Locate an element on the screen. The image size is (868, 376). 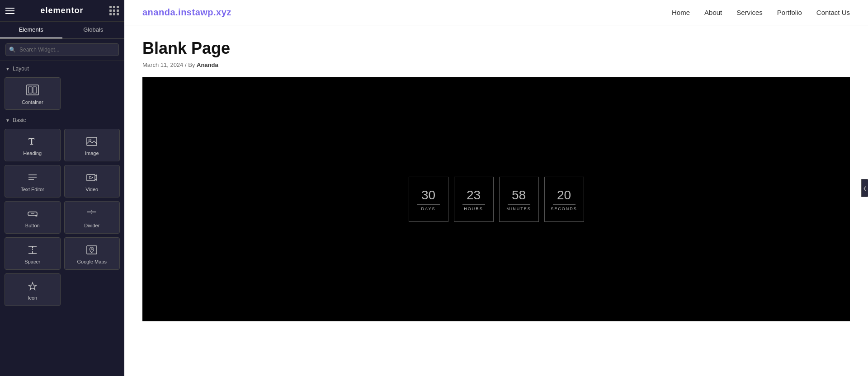
layout-arrow-icon: ▼ is located at coordinates (8, 69).